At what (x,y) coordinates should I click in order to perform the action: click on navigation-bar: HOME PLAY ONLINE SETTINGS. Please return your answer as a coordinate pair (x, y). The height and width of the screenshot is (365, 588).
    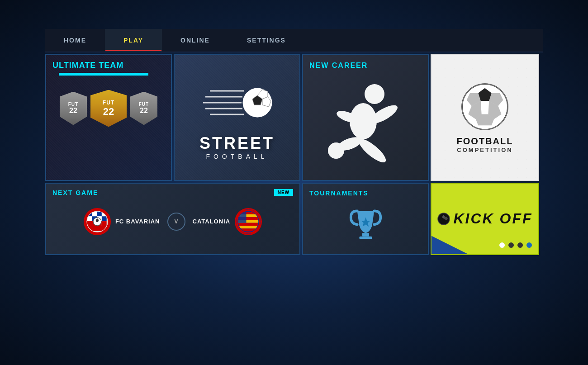
    Looking at the image, I should click on (294, 41).